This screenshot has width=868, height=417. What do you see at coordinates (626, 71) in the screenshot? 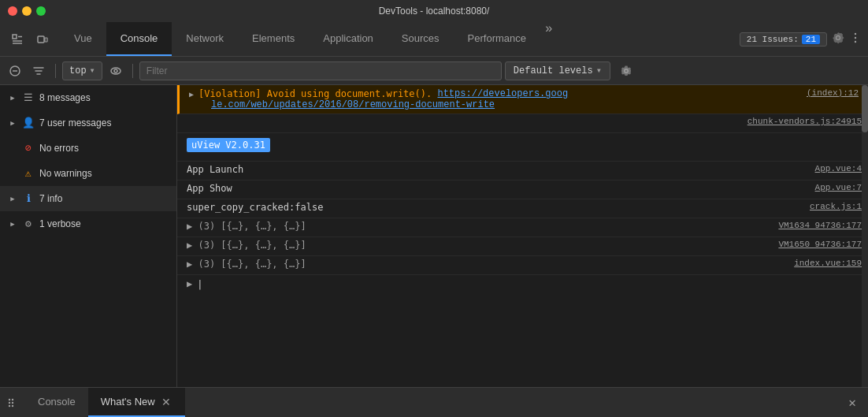
I see `console-settings-button` at bounding box center [626, 71].